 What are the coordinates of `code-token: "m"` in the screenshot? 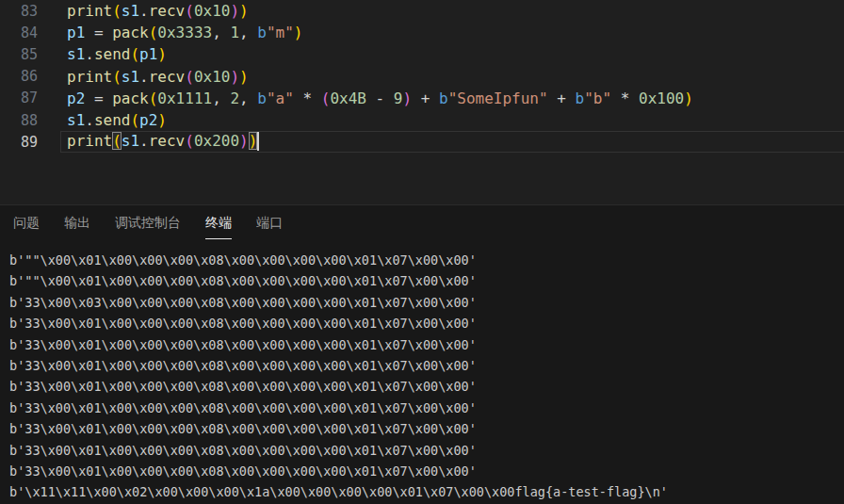 It's located at (281, 32).